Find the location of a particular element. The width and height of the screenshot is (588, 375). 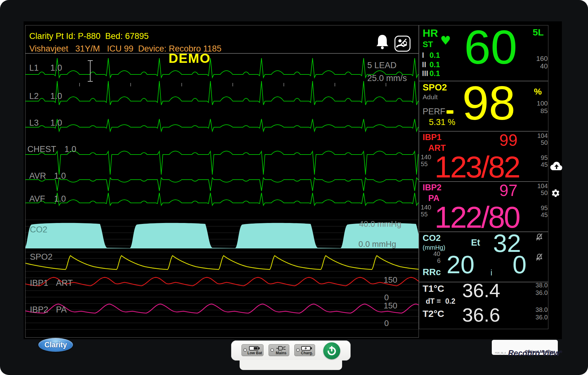

percent-hand-icon is located at coordinates (402, 44).